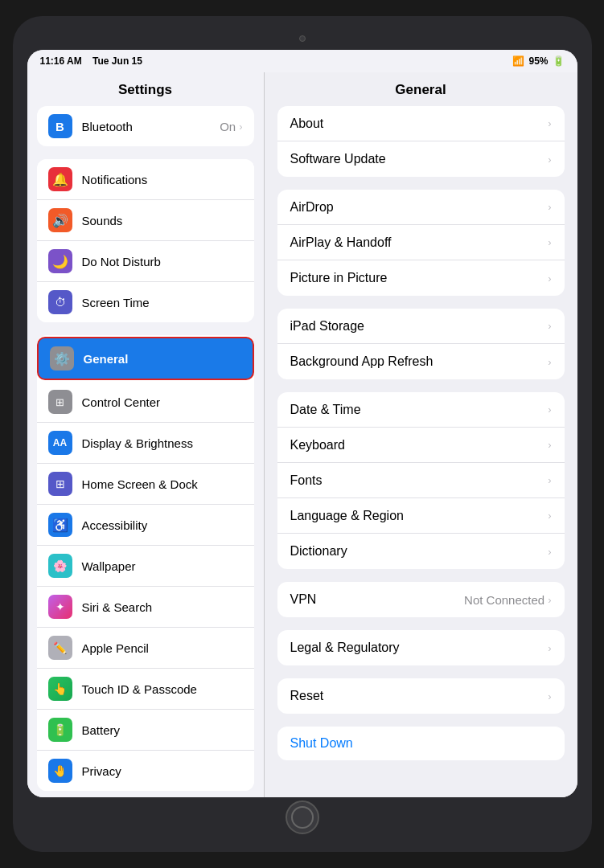 Image resolution: width=604 pixels, height=868 pixels. What do you see at coordinates (146, 89) in the screenshot?
I see `sidebar-title: Settings` at bounding box center [146, 89].